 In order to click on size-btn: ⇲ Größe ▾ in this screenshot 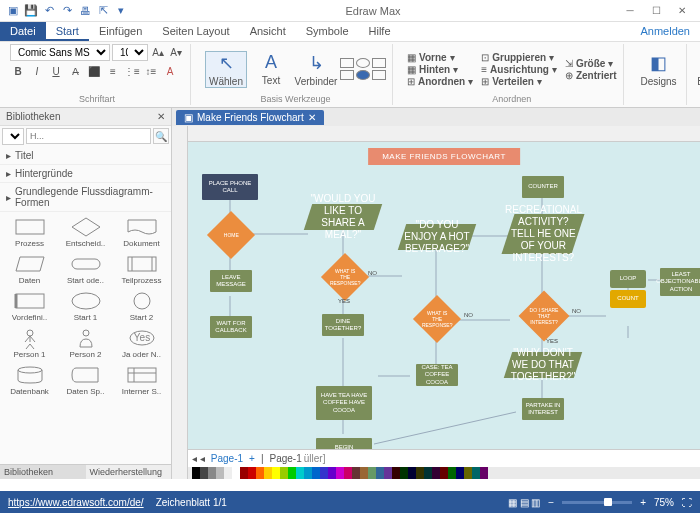, I will do `click(591, 64)`.